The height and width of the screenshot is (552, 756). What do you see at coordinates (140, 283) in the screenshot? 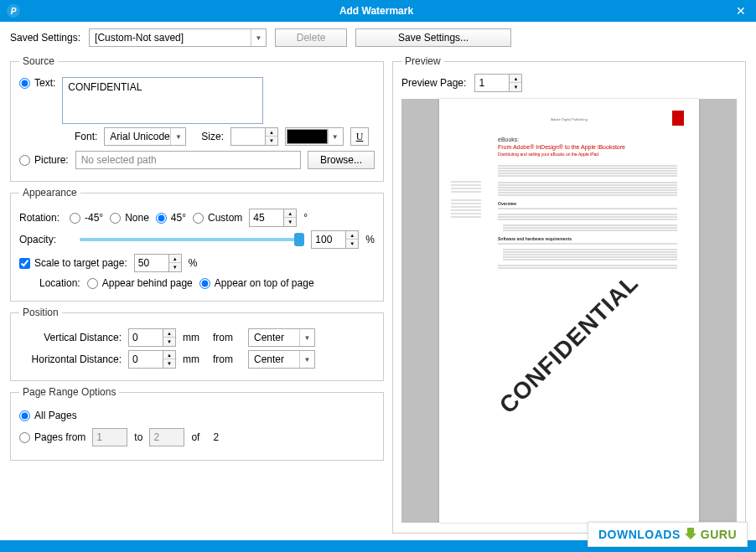
I see `location-behind-radio: Appear behind page` at bounding box center [140, 283].